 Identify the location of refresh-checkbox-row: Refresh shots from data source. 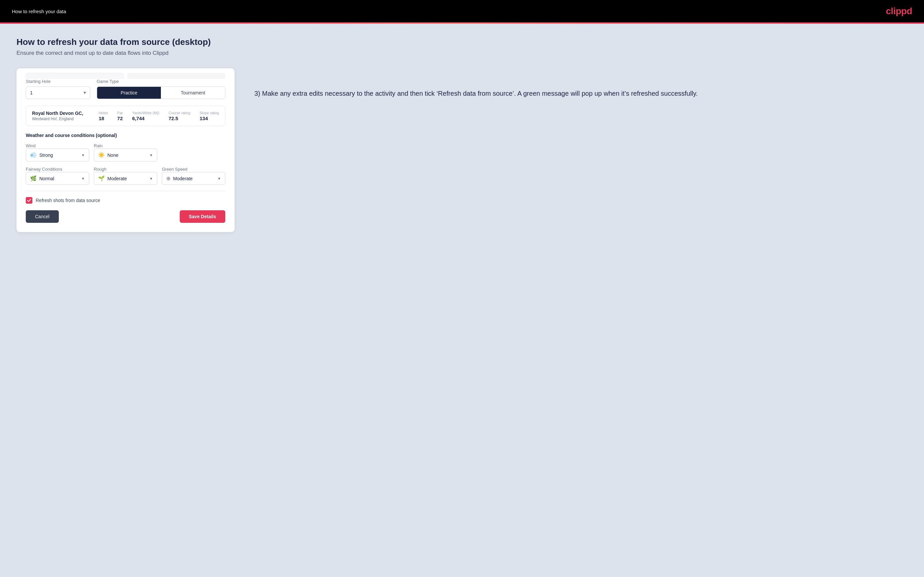
(125, 200).